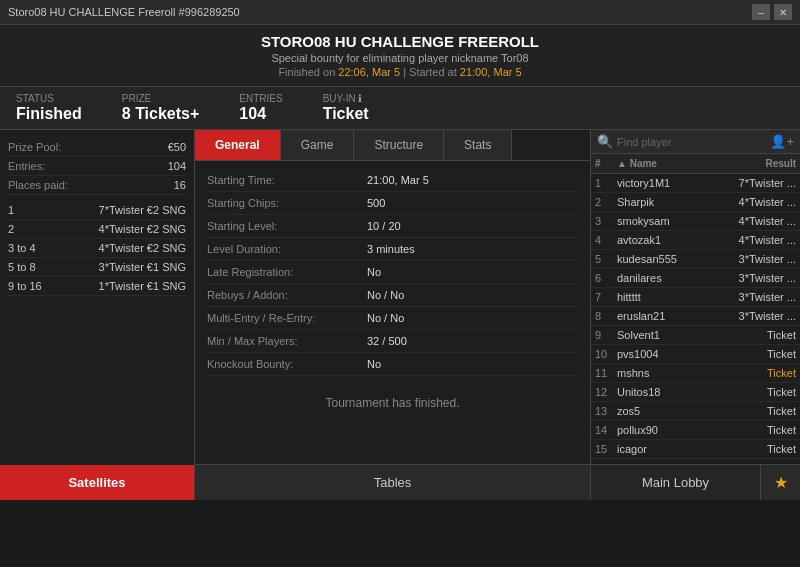 The height and width of the screenshot is (567, 800). I want to click on table-row: 15 icagor Ticket, so click(696, 450).